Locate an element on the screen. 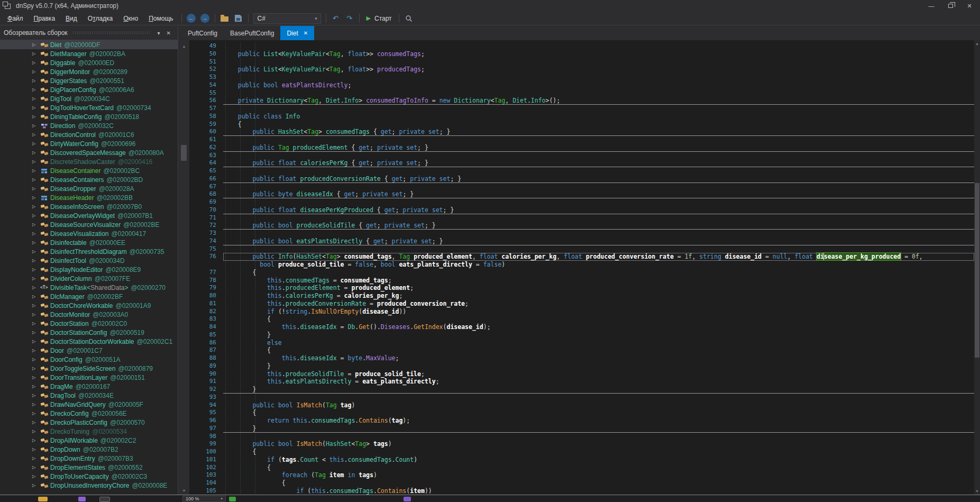 The image size is (980, 502). tab-BasePuftConfig: BasePuftConfig is located at coordinates (252, 33).